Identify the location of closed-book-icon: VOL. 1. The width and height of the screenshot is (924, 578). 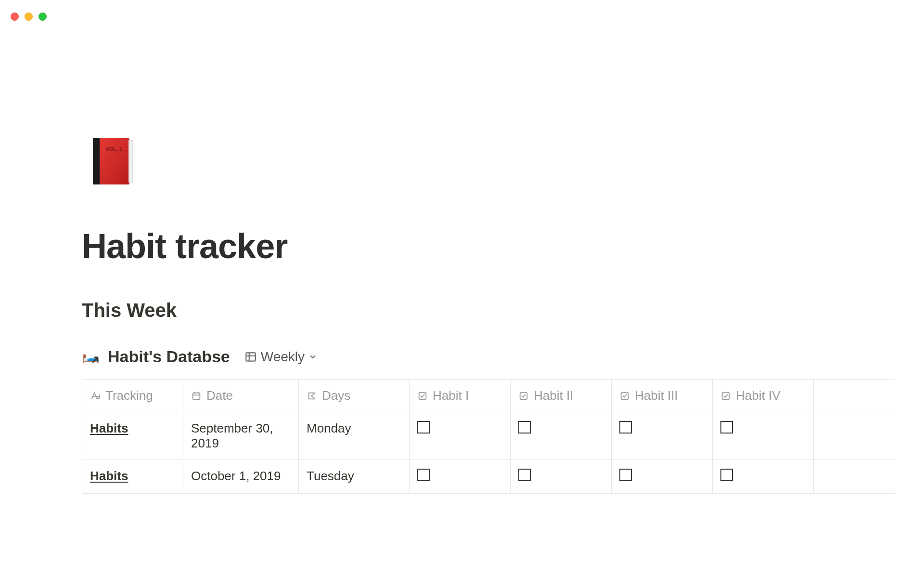
(113, 161).